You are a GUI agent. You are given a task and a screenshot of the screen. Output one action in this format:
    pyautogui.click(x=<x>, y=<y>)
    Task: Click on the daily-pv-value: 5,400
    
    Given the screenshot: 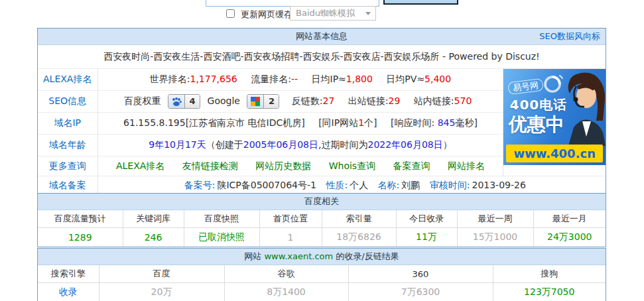 What is the action you would take?
    pyautogui.click(x=438, y=79)
    